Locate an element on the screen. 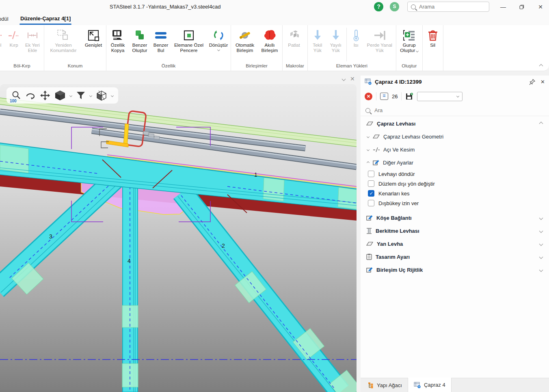 This screenshot has width=549, height=392. benzer-bul-button: Benzer Bul is located at coordinates (161, 41).